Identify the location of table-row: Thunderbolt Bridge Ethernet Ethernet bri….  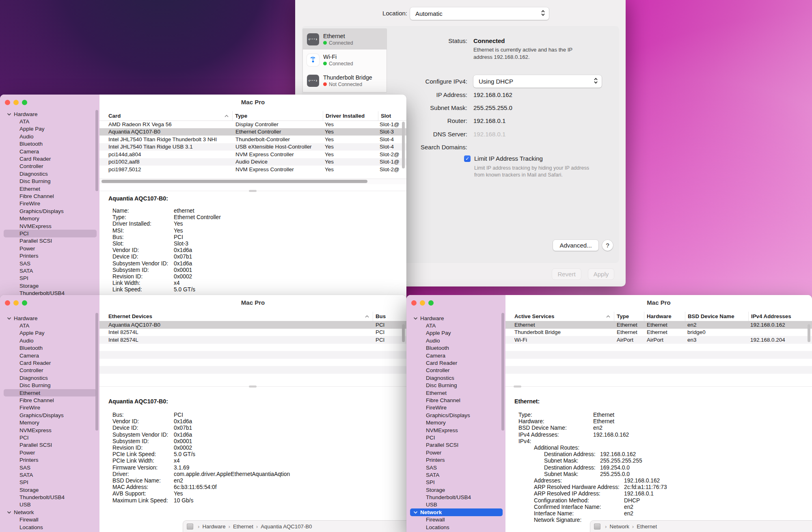
(659, 333).